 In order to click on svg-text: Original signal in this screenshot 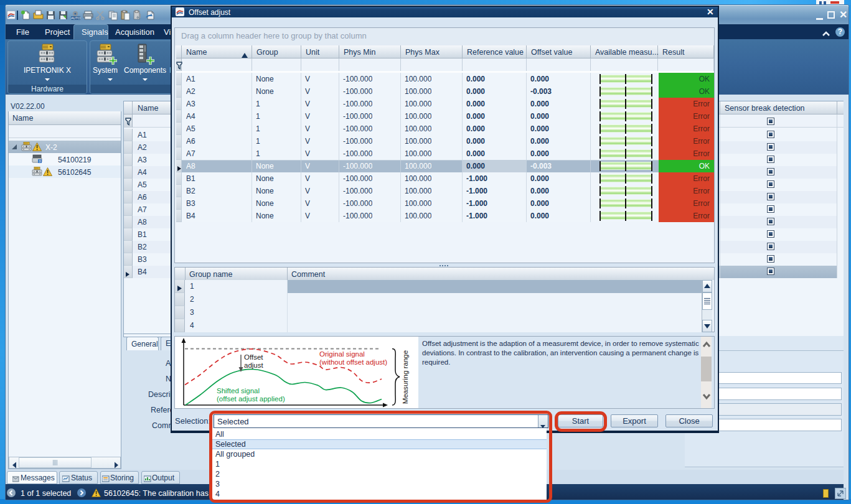, I will do `click(342, 354)`.